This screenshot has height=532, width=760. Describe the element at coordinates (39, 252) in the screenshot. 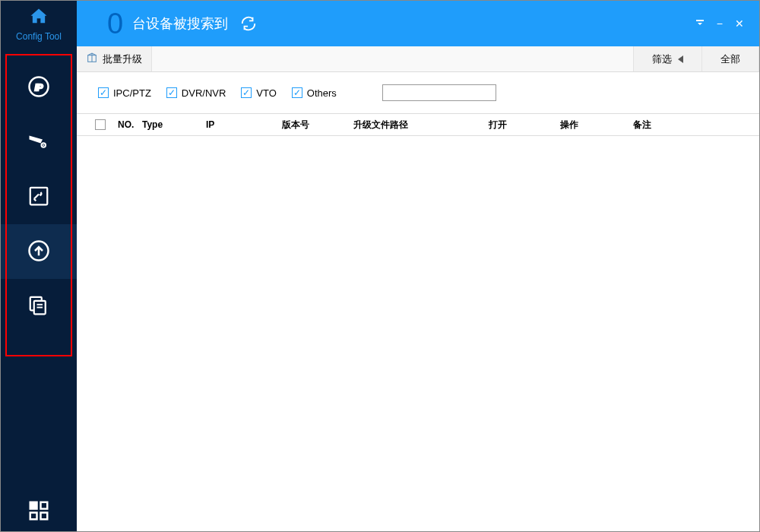

I see `upgrade-icon` at that location.